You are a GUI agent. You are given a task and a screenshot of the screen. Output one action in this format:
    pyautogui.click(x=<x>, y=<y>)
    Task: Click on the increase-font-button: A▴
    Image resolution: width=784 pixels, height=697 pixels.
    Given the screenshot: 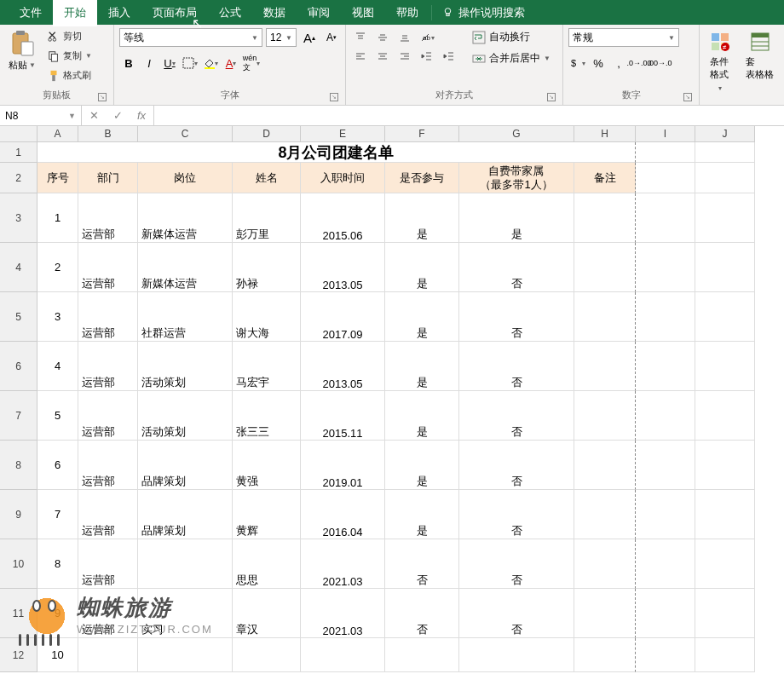 What is the action you would take?
    pyautogui.click(x=309, y=37)
    